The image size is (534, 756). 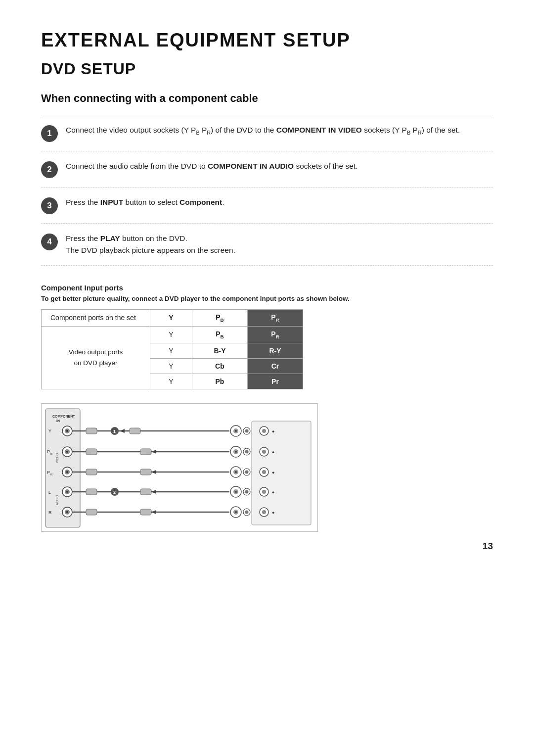 What do you see at coordinates (57, 458) in the screenshot?
I see `svg-text: VIDEO` at bounding box center [57, 458].